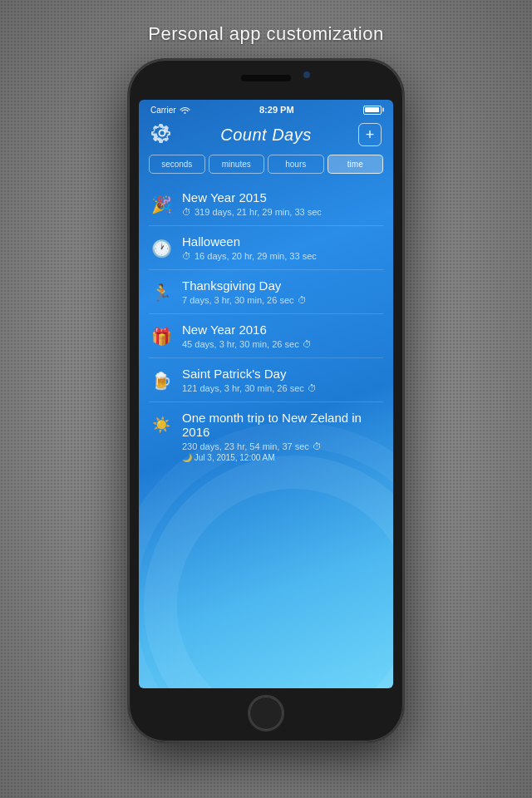  I want to click on event-duration: 45 days, 3 hr, 30 min, 26 sec, so click(241, 344).